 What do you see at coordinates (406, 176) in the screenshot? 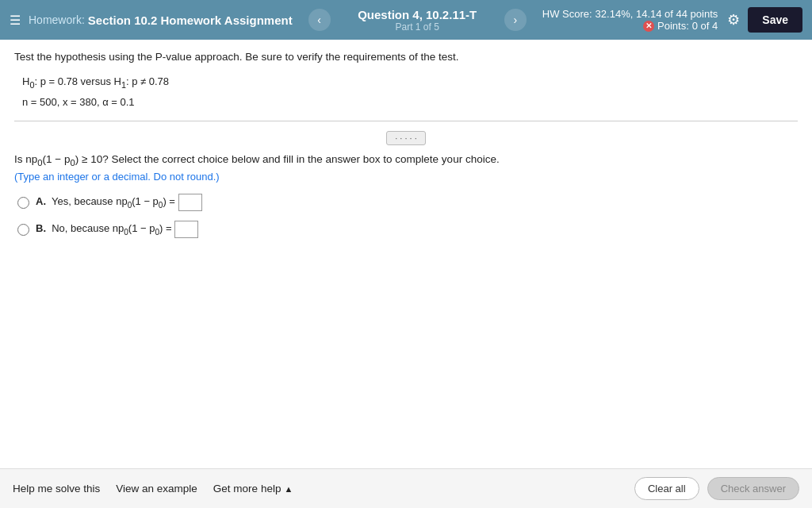
I see `answer-instruction: (Type an integer or a decimal. Do not ro…` at bounding box center [406, 176].